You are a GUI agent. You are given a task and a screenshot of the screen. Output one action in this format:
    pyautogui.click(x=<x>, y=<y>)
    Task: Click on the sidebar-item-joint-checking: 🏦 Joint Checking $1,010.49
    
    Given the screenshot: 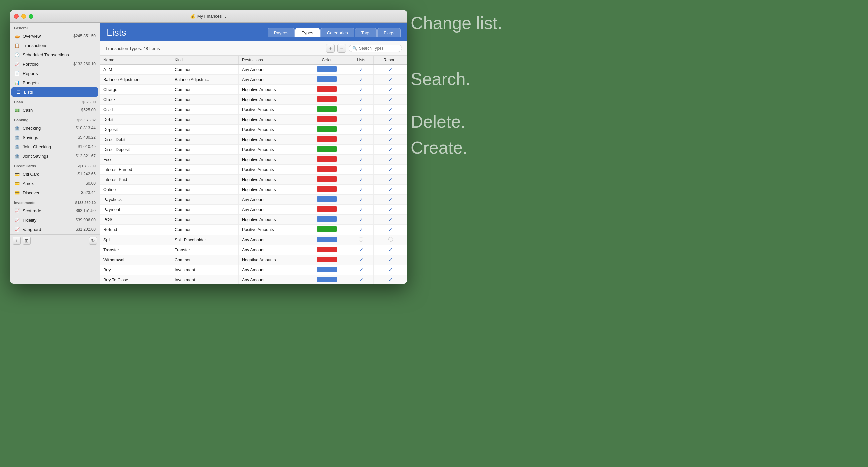 What is the action you would take?
    pyautogui.click(x=55, y=147)
    